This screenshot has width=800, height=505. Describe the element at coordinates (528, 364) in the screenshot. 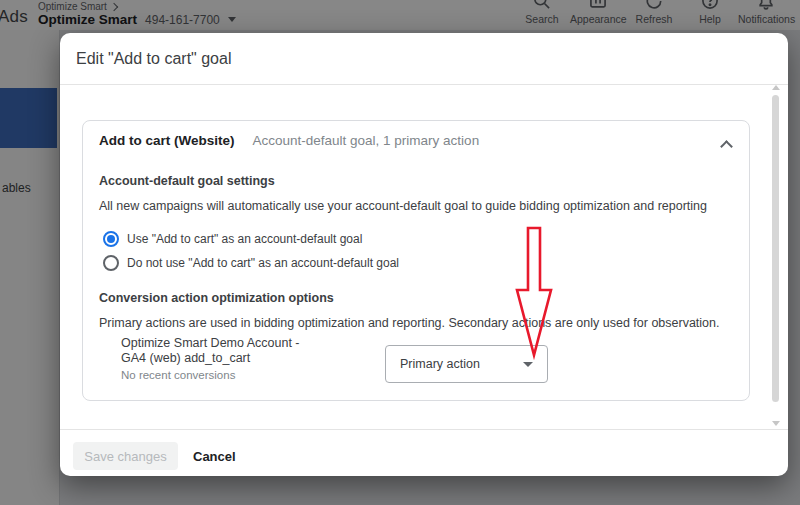

I see `dropdown-caret-icon` at that location.